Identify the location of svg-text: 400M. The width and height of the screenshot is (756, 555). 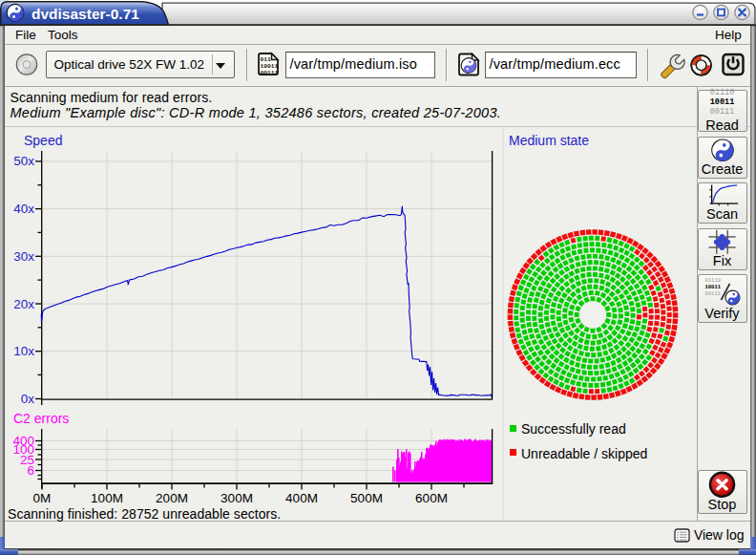
(302, 499).